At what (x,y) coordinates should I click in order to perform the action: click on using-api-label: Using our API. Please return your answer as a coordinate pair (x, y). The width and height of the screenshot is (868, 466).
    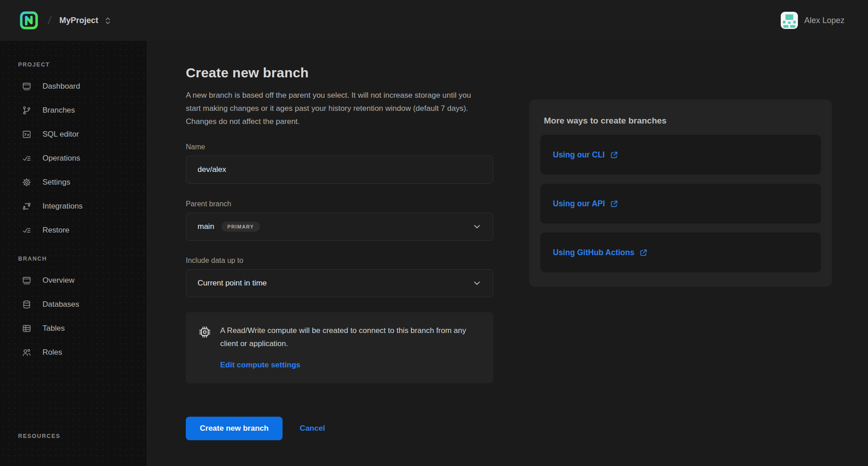
    Looking at the image, I should click on (579, 204).